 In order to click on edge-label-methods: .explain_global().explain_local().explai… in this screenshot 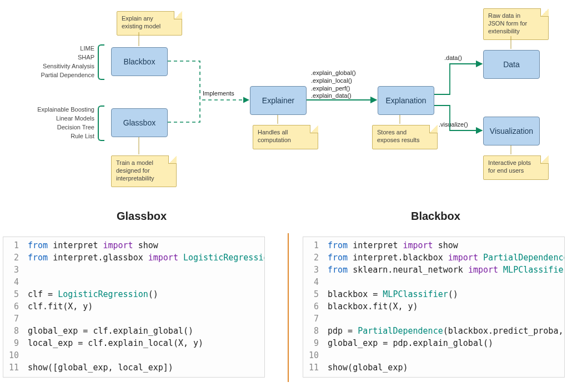, I will do `click(333, 84)`.